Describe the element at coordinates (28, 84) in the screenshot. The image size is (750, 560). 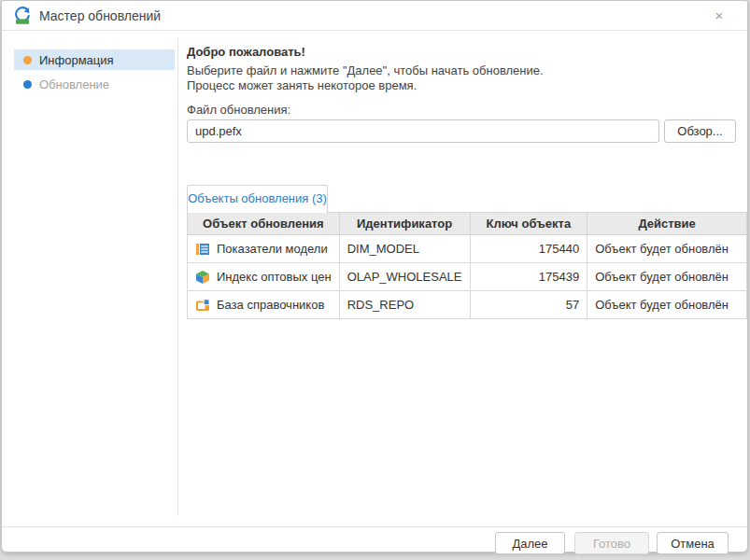
I see `step-blue-dot-icon` at that location.